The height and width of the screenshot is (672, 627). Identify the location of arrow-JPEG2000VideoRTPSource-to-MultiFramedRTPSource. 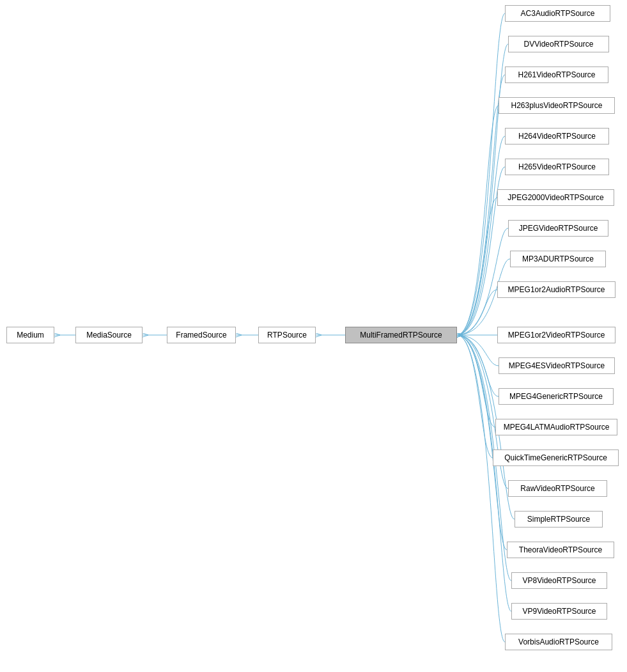
(477, 266).